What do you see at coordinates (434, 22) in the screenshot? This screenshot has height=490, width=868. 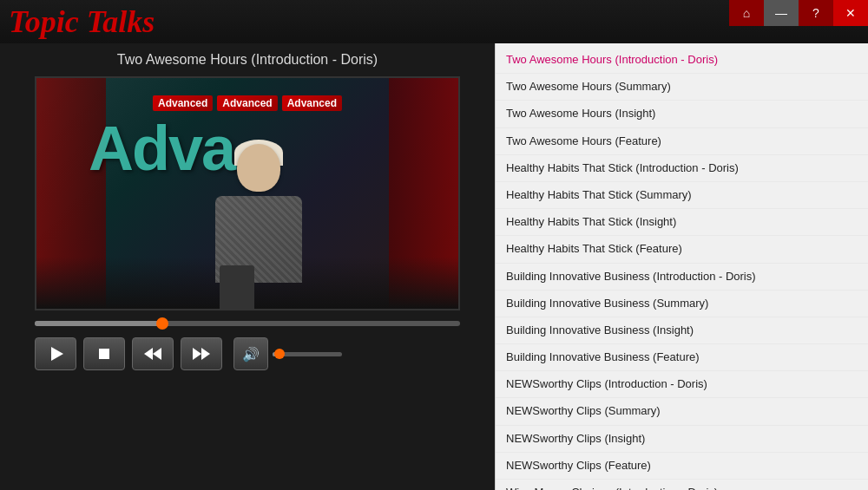 I see `title-bar: Topic Talks ⌂ — ? ✕` at bounding box center [434, 22].